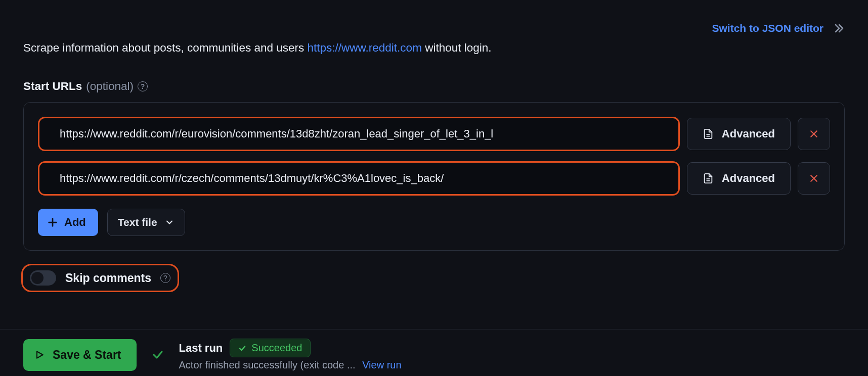 The height and width of the screenshot is (376, 868). I want to click on description-suffix: without login., so click(457, 48).